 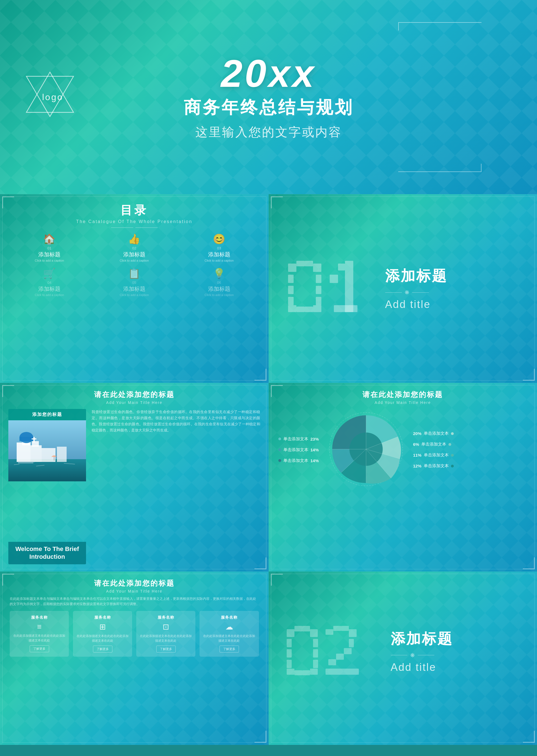 I want to click on toc-item-4: 🛒 04 添加标题 Click to add a caption, so click(x=50, y=282).